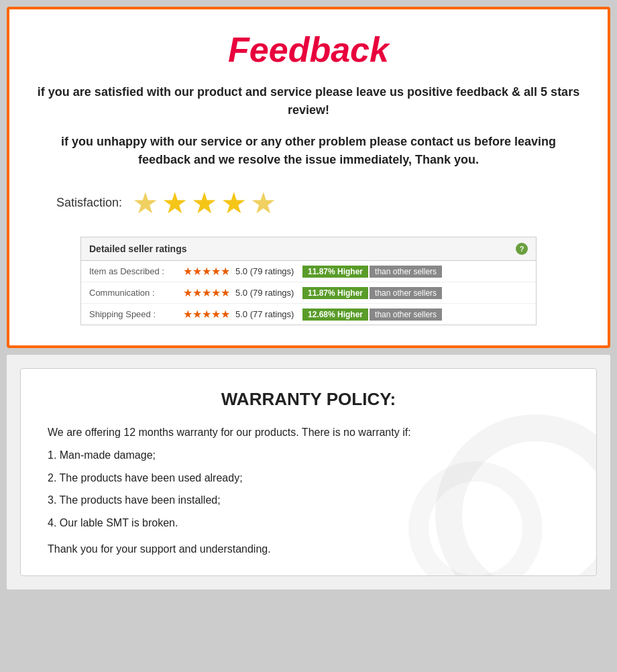  I want to click on table-row: Item as Described : ★ ★ ★ ★ ★ 5.0 (79 ra…, so click(308, 272).